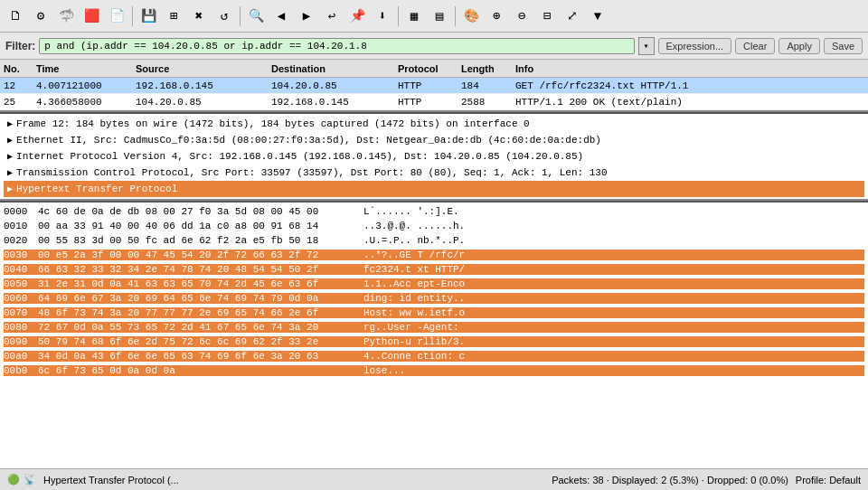 Image resolution: width=868 pixels, height=490 pixels. What do you see at coordinates (174, 16) in the screenshot?
I see `grid-icon: ⊞` at bounding box center [174, 16].